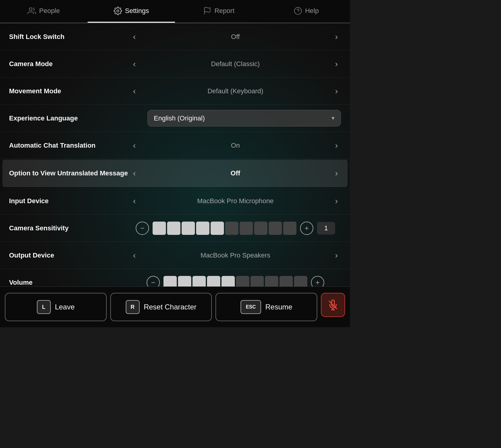 The height and width of the screenshot is (448, 501). Describe the element at coordinates (235, 37) in the screenshot. I see `shift-lock-value: Off` at that location.